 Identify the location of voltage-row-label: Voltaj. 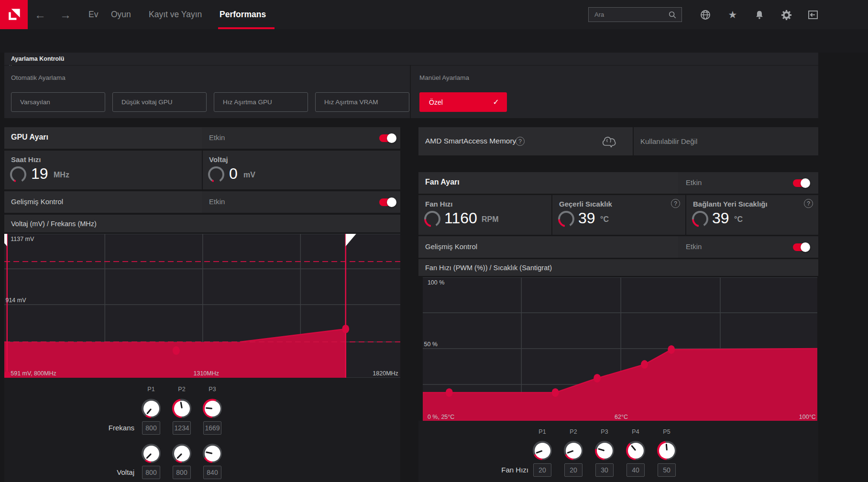
(108, 472).